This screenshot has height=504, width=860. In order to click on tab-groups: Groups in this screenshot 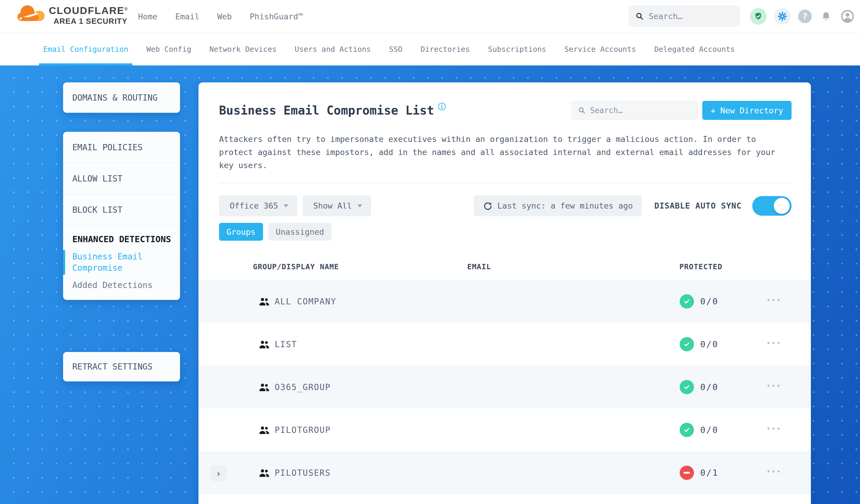, I will do `click(241, 232)`.